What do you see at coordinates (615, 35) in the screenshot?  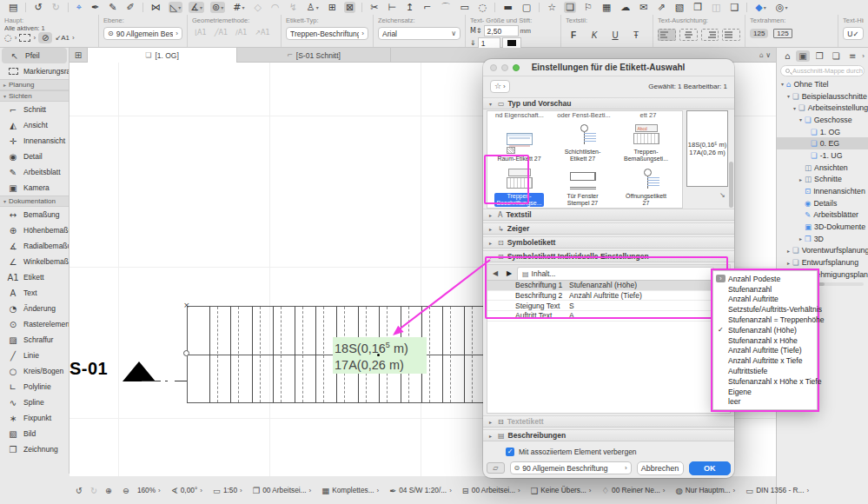 I see `text-style-u-button: U` at bounding box center [615, 35].